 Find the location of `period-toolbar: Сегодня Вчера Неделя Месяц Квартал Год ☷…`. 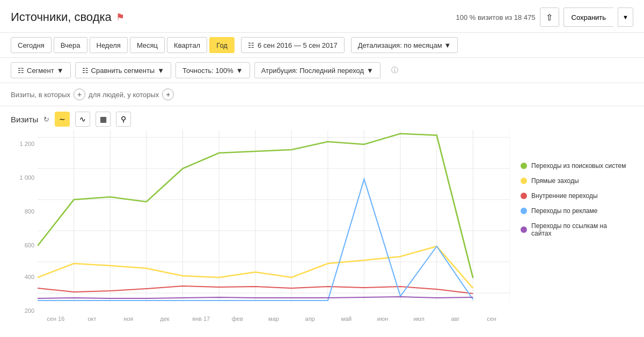

period-toolbar: Сегодня Вчера Неделя Месяц Квартал Год ☷… is located at coordinates (322, 45).